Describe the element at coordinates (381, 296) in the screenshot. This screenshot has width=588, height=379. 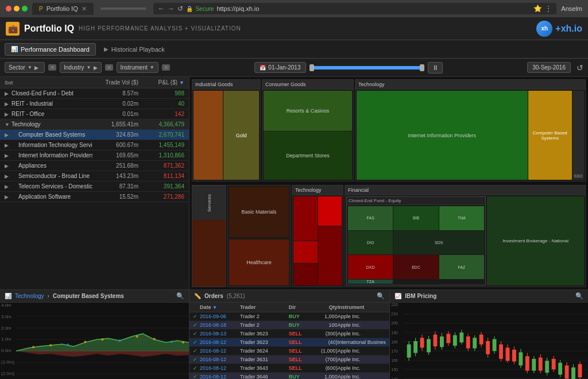
I see `orders-search-icon: 🔍` at that location.